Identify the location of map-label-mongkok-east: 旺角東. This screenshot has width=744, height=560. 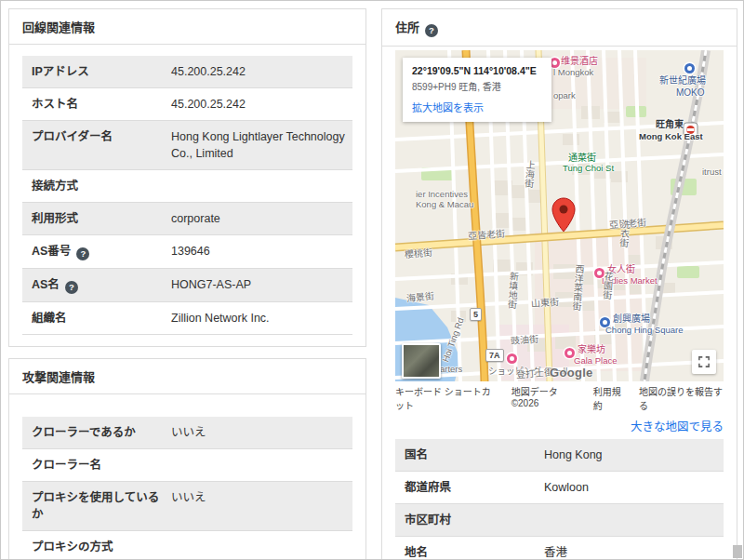
(670, 125).